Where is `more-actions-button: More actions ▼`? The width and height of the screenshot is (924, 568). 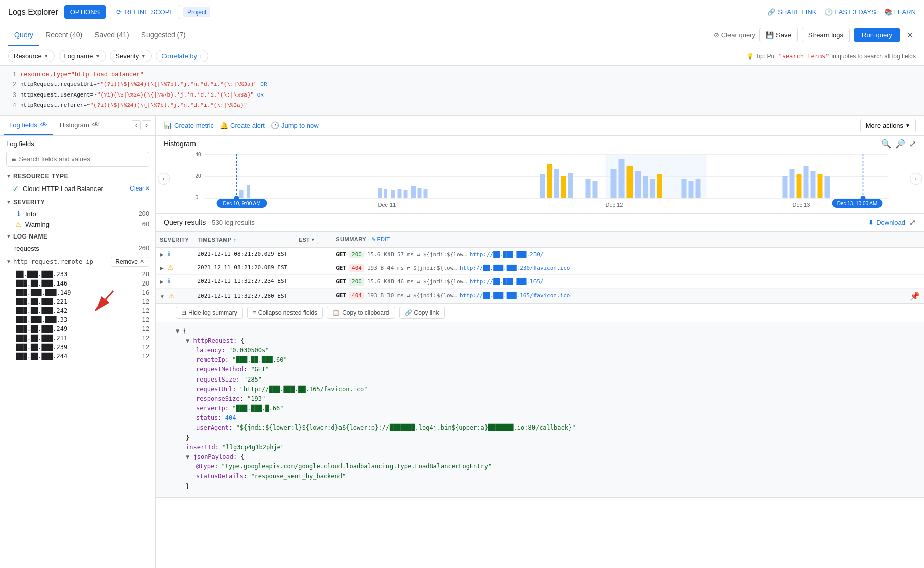 more-actions-button: More actions ▼ is located at coordinates (888, 125).